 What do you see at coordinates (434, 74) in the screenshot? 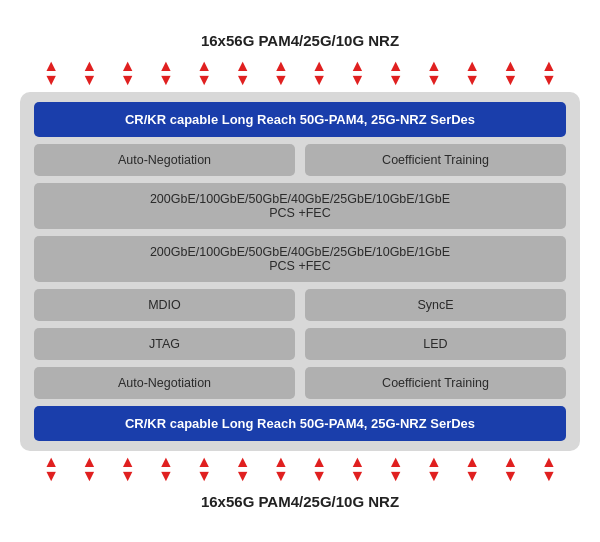
I see `top-arrow-11: ▲▼` at bounding box center [434, 74].